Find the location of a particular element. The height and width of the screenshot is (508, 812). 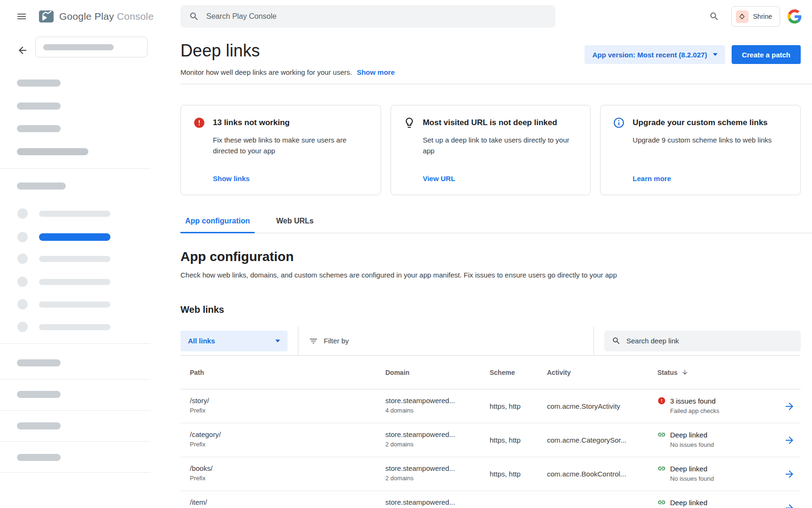

path-value: /story/ is located at coordinates (288, 401).